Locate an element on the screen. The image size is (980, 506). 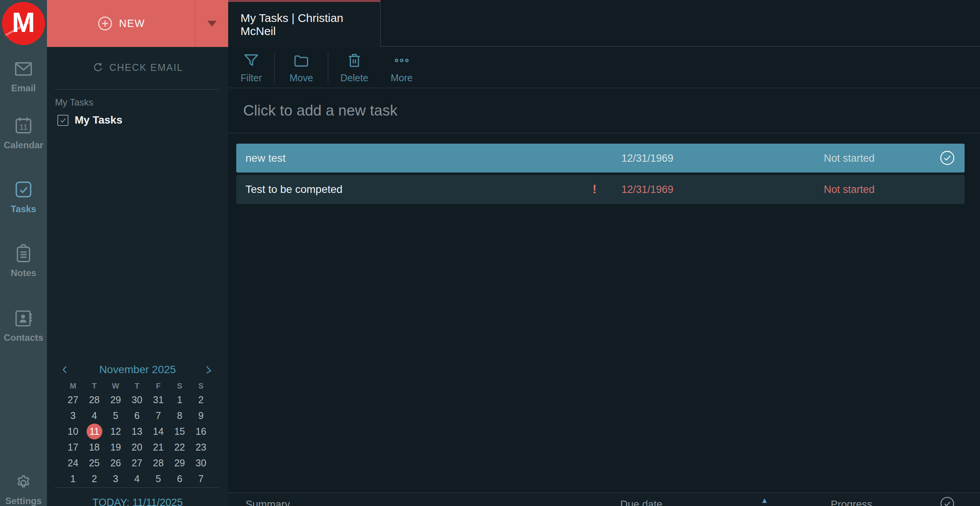
sidebar-item-email: Email is located at coordinates (23, 76).